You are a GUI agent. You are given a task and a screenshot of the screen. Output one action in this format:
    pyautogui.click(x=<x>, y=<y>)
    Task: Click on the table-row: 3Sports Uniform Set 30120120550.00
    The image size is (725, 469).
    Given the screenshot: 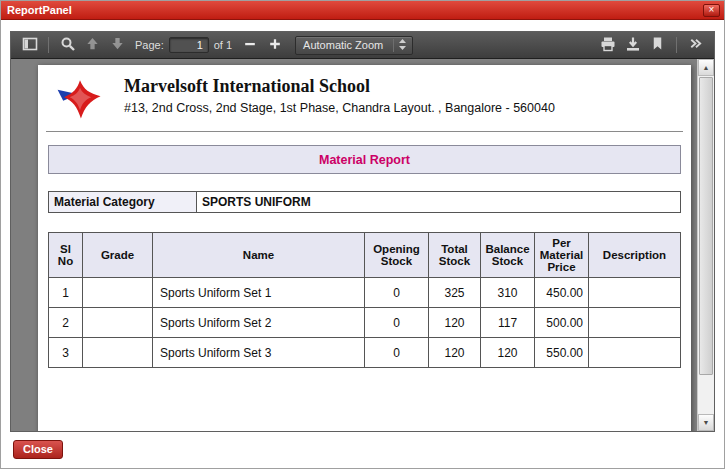 What is the action you would take?
    pyautogui.click(x=365, y=353)
    